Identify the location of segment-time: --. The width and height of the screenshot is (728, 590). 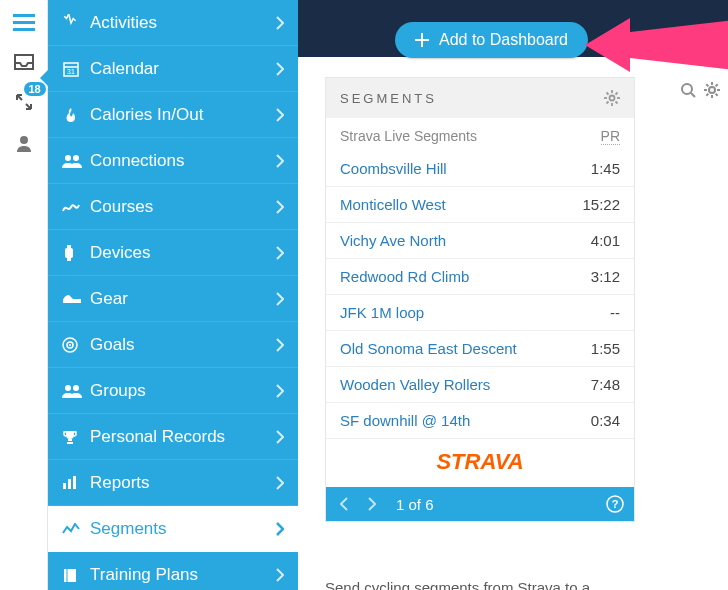
(615, 312).